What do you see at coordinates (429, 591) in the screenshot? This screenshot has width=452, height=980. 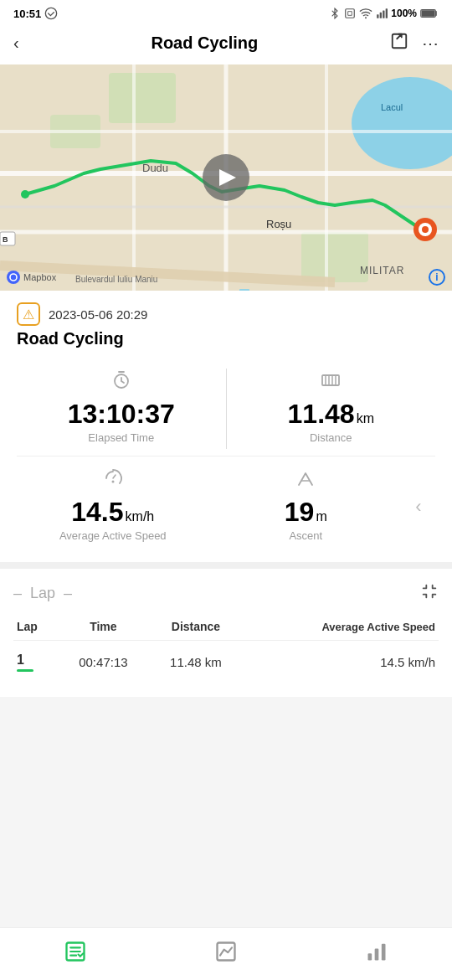 I see `expand-icon` at bounding box center [429, 591].